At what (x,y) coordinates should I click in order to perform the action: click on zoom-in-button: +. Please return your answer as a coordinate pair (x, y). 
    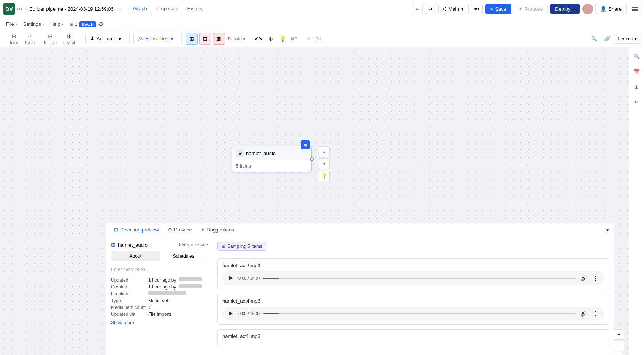
    Looking at the image, I should click on (619, 334).